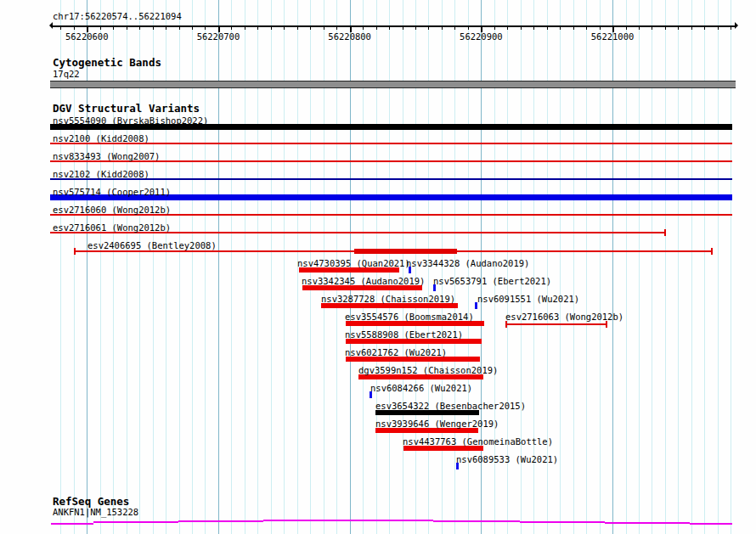  Describe the element at coordinates (406, 251) in the screenshot. I see `variant-thick-segment` at that location.